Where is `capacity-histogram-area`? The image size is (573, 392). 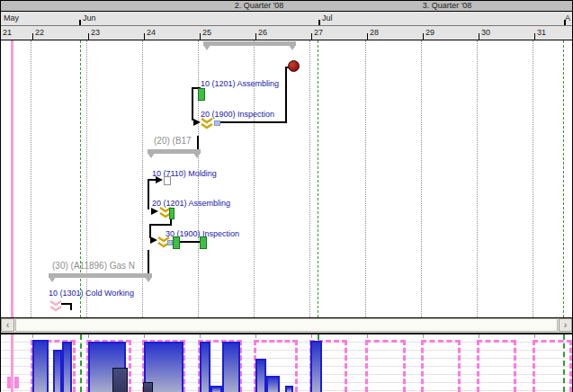 capacity-histogram-area is located at coordinates (286, 363).